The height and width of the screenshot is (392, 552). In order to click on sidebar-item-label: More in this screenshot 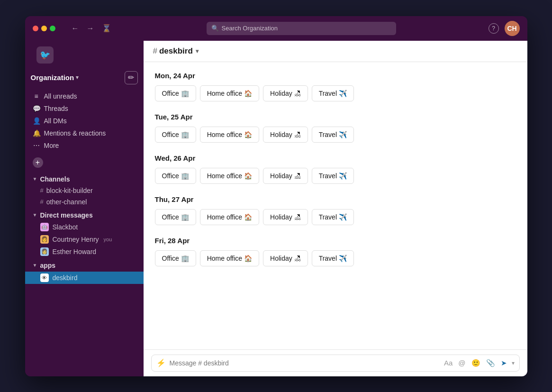, I will do `click(52, 146)`.